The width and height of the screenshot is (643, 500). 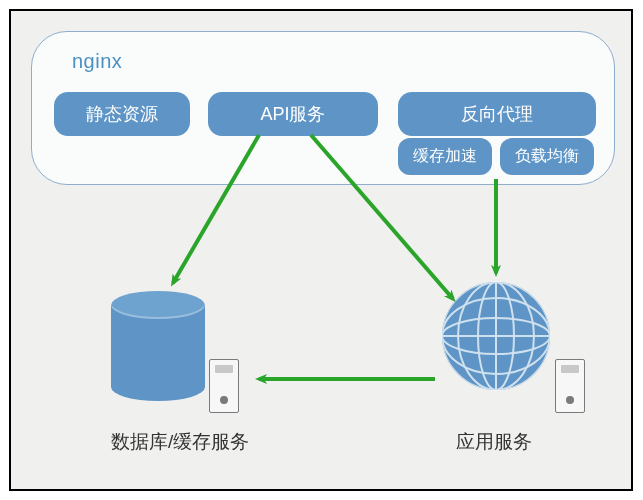 I want to click on node-cache-acceleration: 缓存加速, so click(x=445, y=156).